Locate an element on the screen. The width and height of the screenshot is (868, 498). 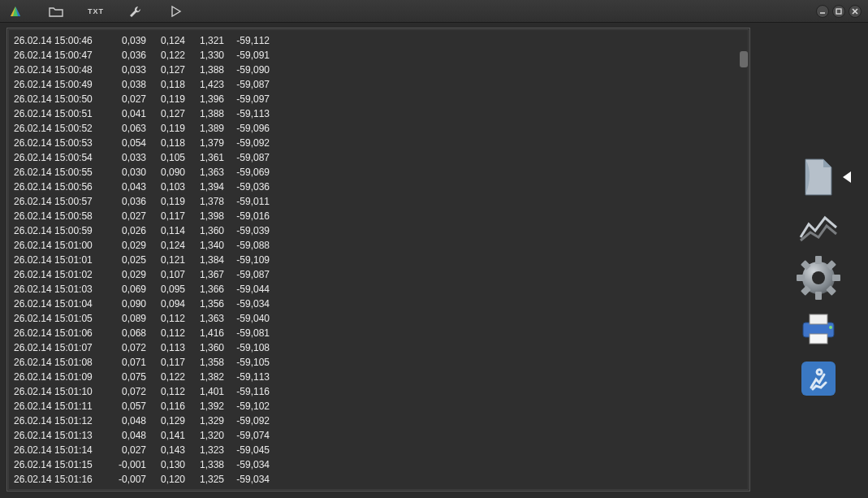
scrollbar-thumb is located at coordinates (744, 59).